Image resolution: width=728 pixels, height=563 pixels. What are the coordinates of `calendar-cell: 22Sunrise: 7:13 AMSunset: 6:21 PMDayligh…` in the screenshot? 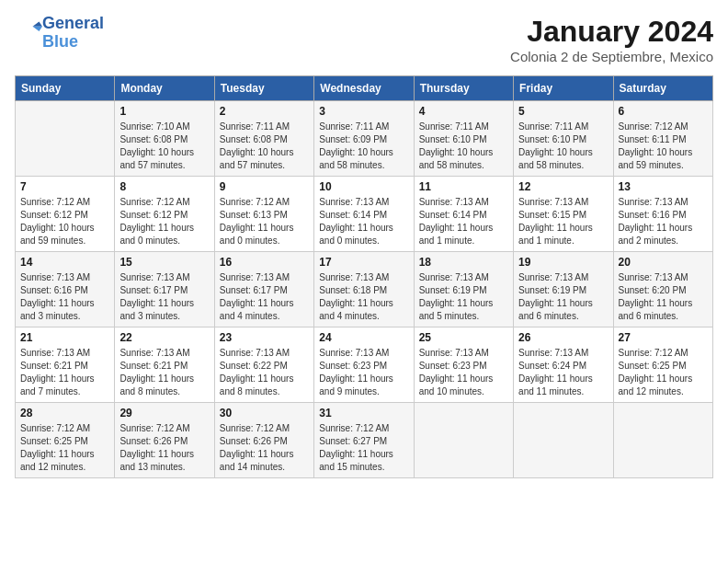 It's located at (165, 365).